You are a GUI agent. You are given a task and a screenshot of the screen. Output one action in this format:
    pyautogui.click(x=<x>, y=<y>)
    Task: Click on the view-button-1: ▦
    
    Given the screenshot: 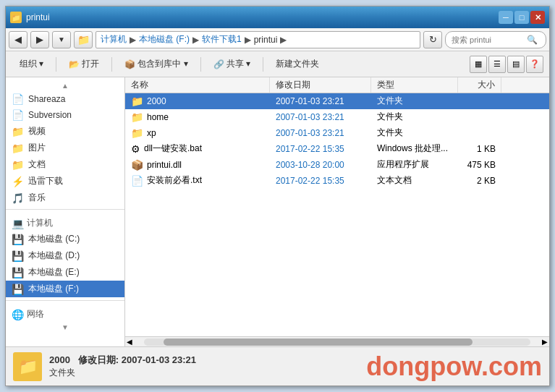 What is the action you would take?
    pyautogui.click(x=478, y=64)
    